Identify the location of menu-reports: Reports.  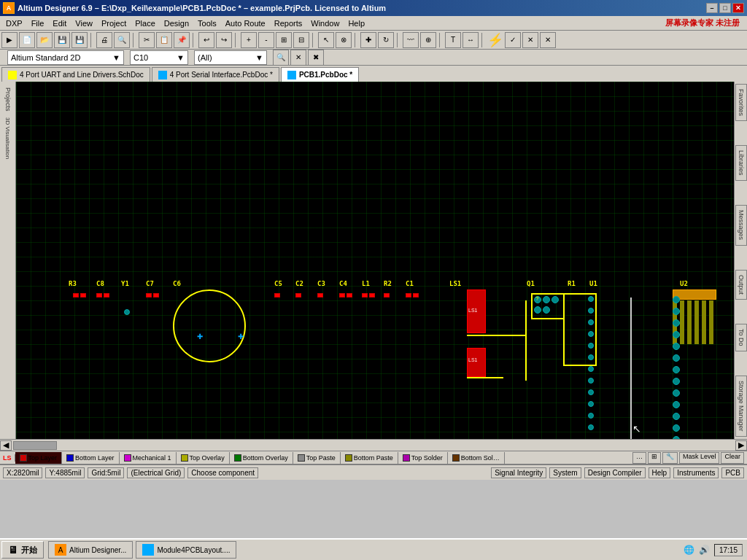
(289, 23).